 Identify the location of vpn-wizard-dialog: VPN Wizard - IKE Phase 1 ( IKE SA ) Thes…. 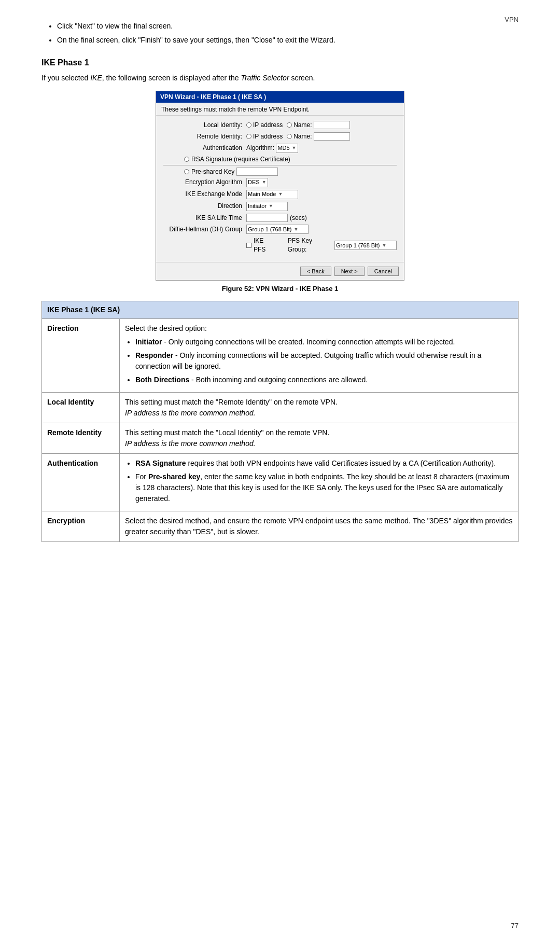
(280, 186).